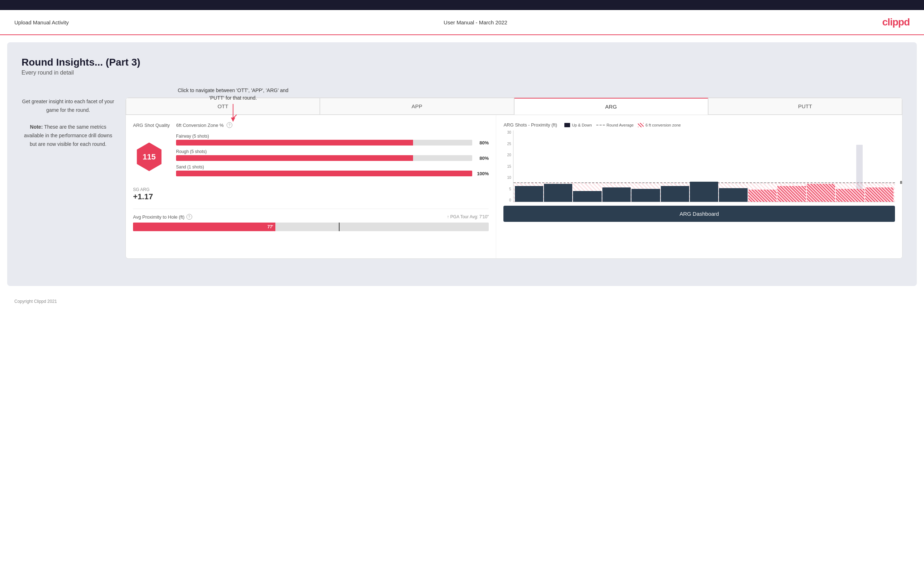 Image resolution: width=924 pixels, height=577 pixels. Describe the element at coordinates (615, 125) in the screenshot. I see `legend-round-avg: Round Average` at that location.